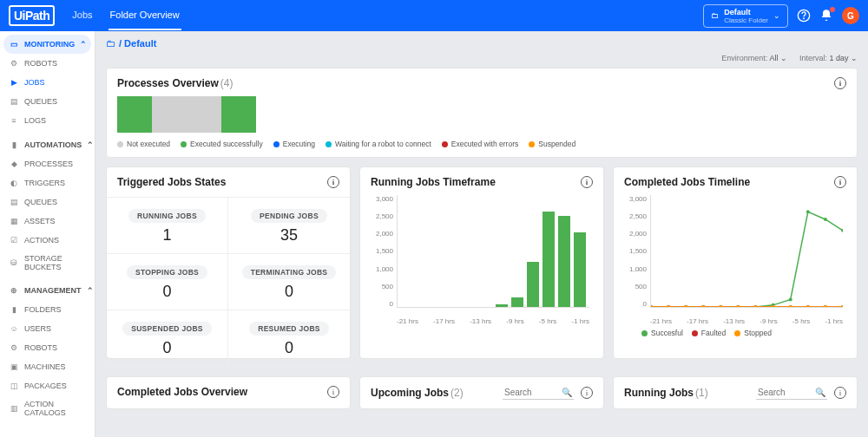  I want to click on kpi-cell: RUNNING JOBS1, so click(168, 225).